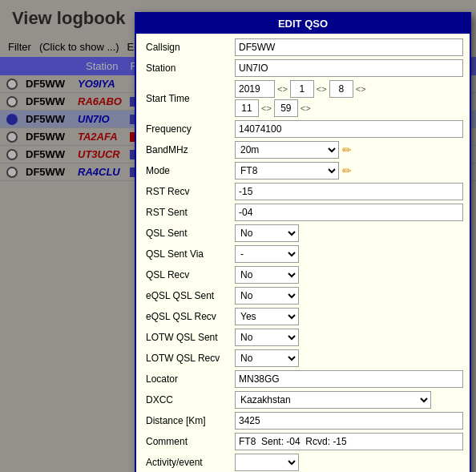 The height and width of the screenshot is (472, 476). I want to click on eqslsent-label: eQSL QSL Sent, so click(189, 296).